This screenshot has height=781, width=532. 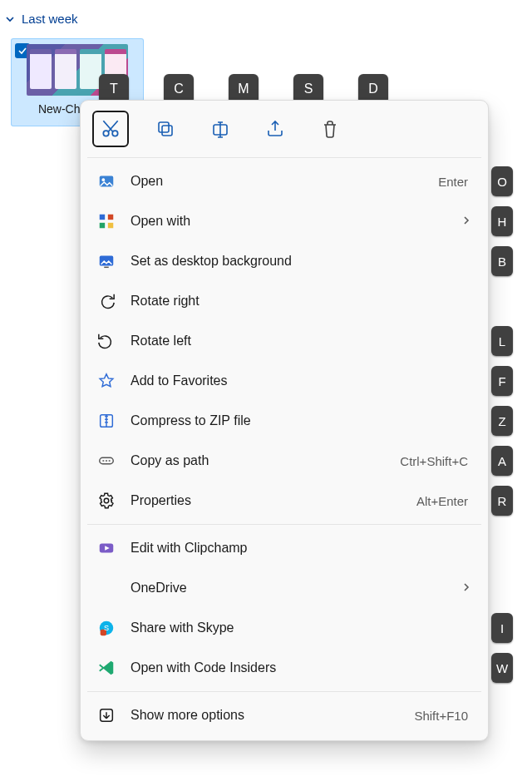 What do you see at coordinates (502, 501) in the screenshot?
I see `key-hint: R` at bounding box center [502, 501].